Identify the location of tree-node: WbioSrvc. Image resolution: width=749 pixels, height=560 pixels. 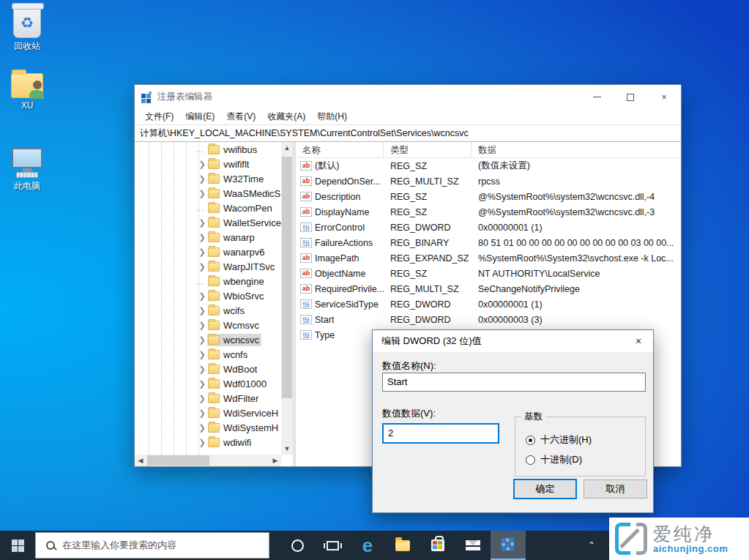
(237, 296).